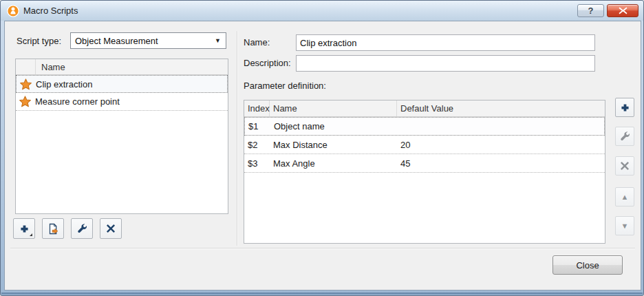 The height and width of the screenshot is (296, 644). What do you see at coordinates (625, 107) in the screenshot?
I see `add-parameter-button` at bounding box center [625, 107].